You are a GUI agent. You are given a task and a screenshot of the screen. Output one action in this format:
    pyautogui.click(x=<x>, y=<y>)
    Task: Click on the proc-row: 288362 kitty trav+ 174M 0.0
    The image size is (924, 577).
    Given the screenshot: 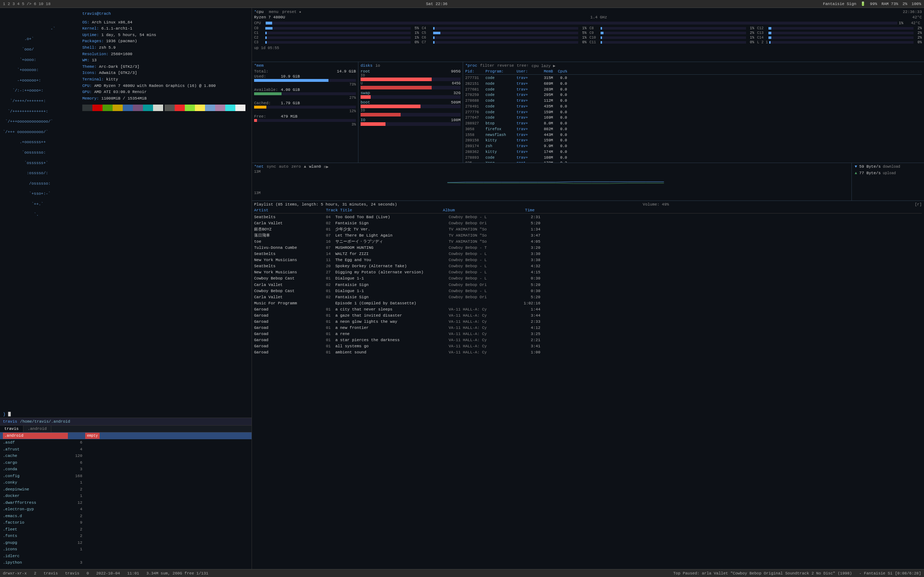 What is the action you would take?
    pyautogui.click(x=693, y=152)
    